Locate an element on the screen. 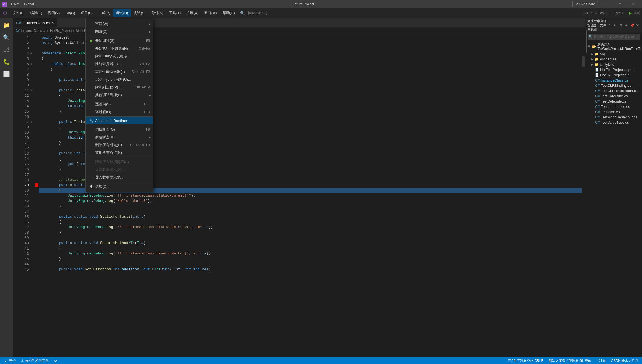  ln-18: 18 is located at coordinates (21, 127).